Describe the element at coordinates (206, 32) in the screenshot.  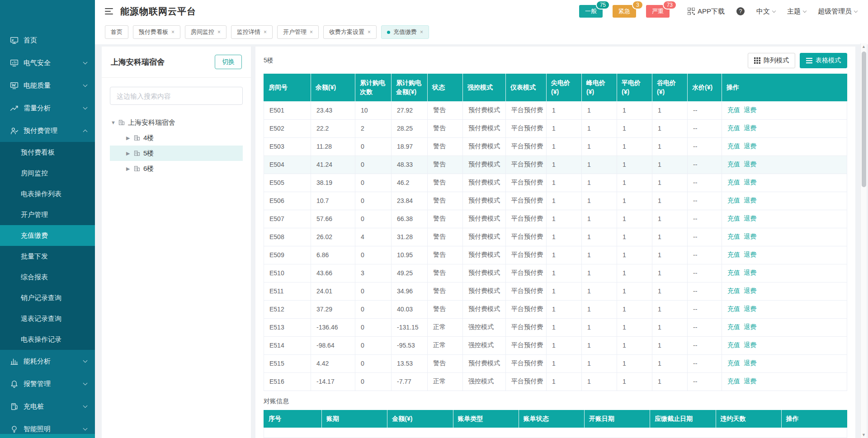
I see `tab-房间监控: 房间监控×` at that location.